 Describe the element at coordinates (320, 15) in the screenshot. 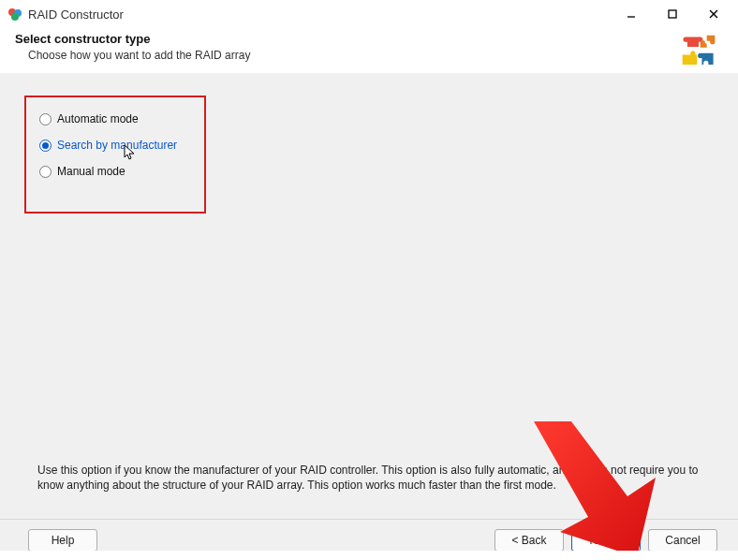

I see `window-title: RAID Constructor` at that location.